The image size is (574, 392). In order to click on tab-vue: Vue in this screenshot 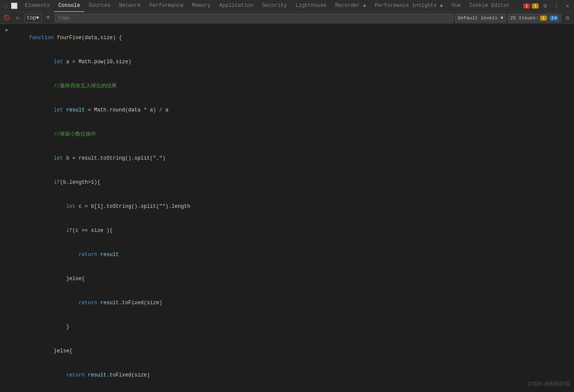, I will do `click(456, 6)`.